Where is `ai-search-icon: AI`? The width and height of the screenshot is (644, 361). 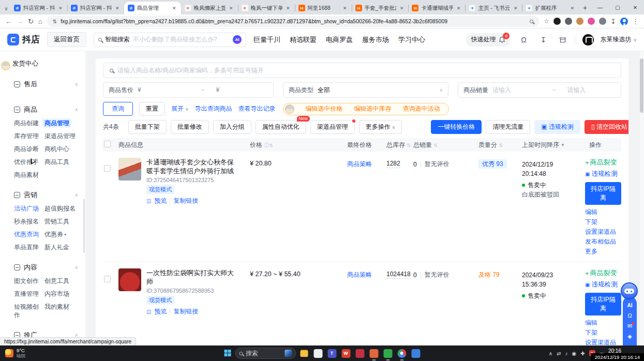 ai-search-icon: AI is located at coordinates (237, 39).